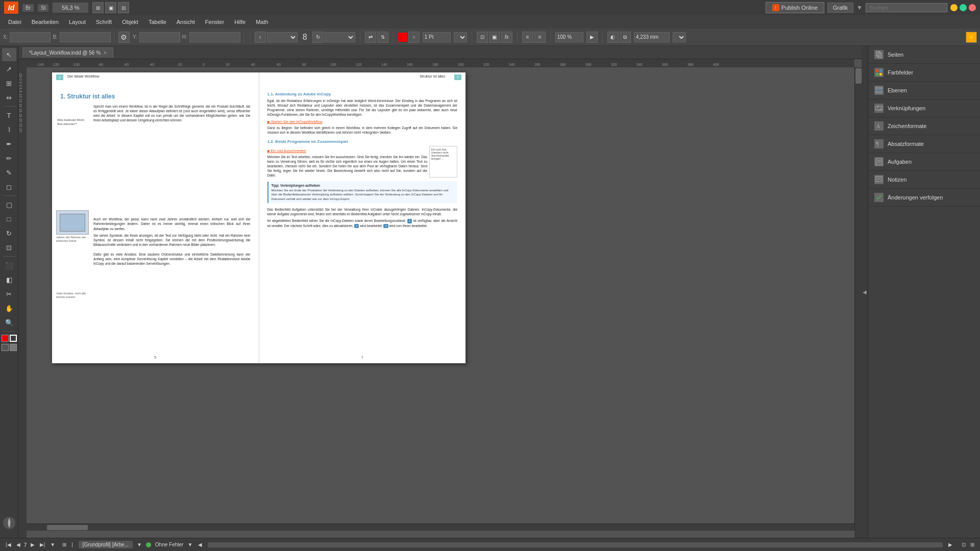  Describe the element at coordinates (160, 37) in the screenshot. I see `y-input` at that location.